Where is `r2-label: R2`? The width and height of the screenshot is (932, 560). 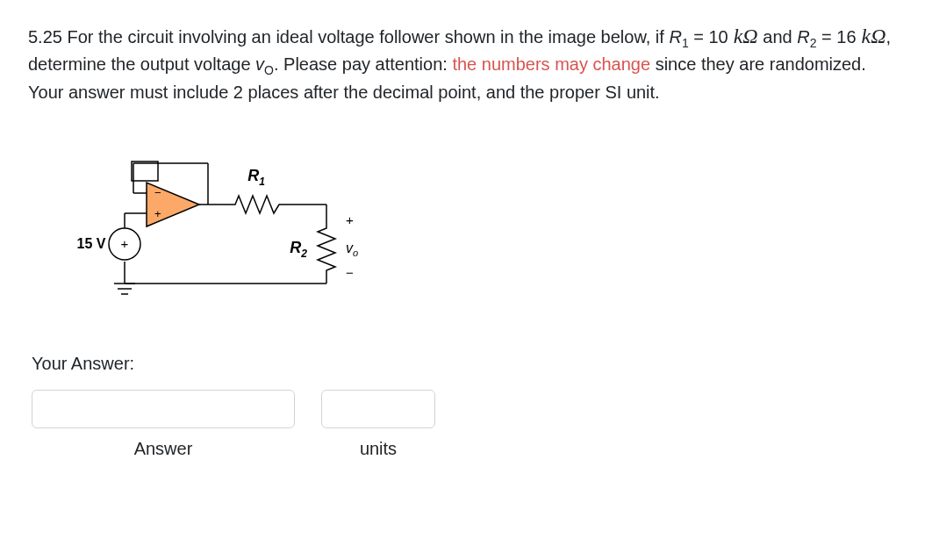 r2-label: R2 is located at coordinates (298, 249).